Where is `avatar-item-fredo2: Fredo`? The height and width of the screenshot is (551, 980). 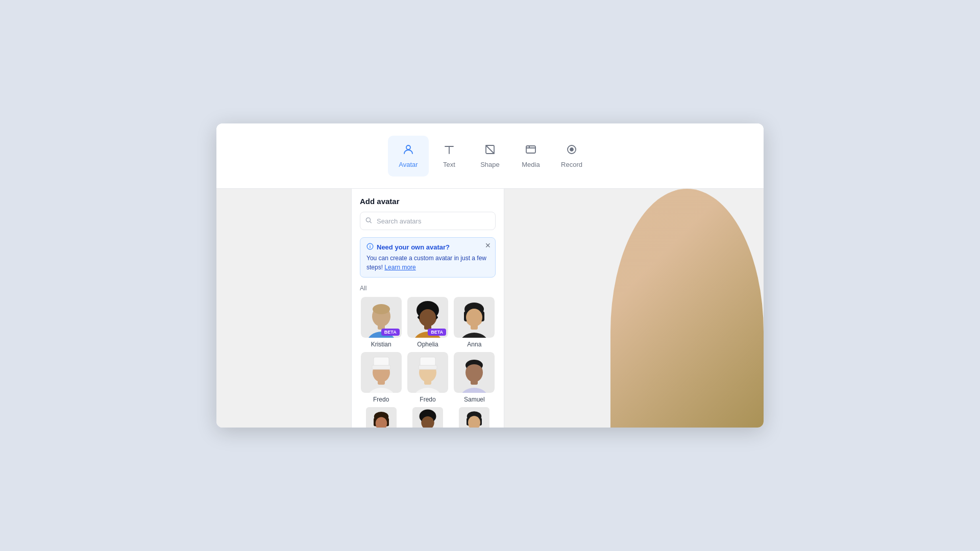 avatar-item-fredo2: Fredo is located at coordinates (428, 378).